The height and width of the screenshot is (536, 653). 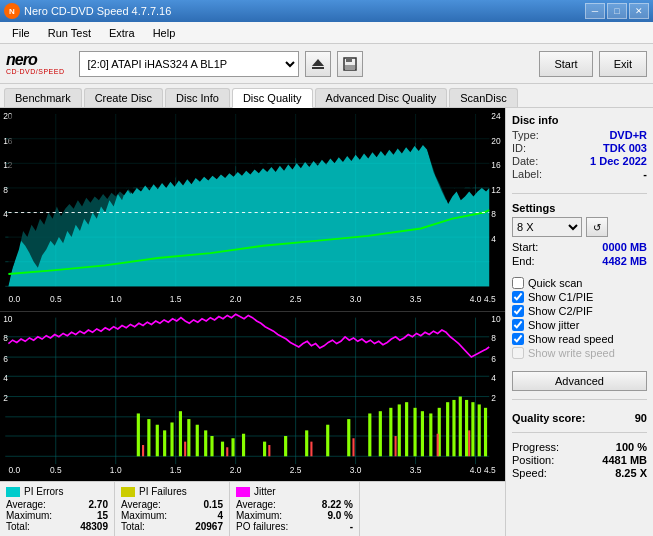 I want to click on show-jitter-checkbox, so click(x=518, y=325).